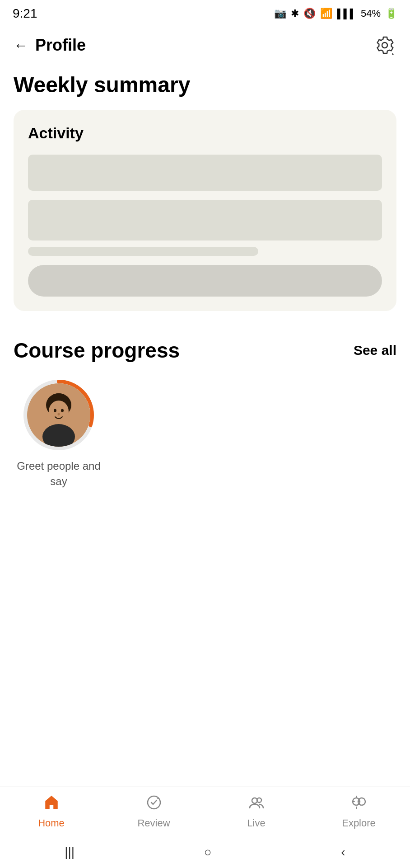 This screenshot has width=410, height=868. I want to click on course-item-label: Greet people and say, so click(59, 474).